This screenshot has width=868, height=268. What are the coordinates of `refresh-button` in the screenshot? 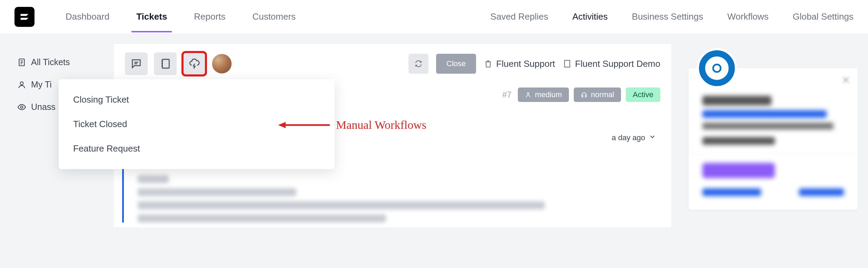 It's located at (418, 64).